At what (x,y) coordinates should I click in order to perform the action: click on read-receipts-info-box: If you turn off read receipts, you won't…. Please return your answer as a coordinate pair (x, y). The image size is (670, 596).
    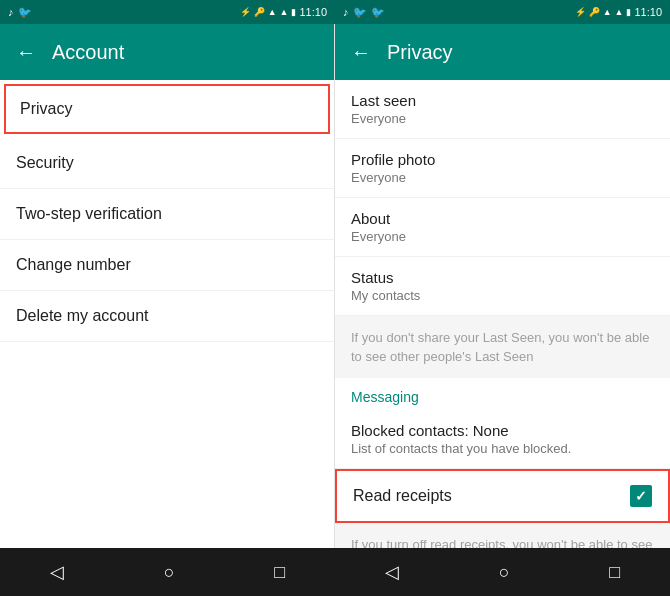
    Looking at the image, I should click on (502, 536).